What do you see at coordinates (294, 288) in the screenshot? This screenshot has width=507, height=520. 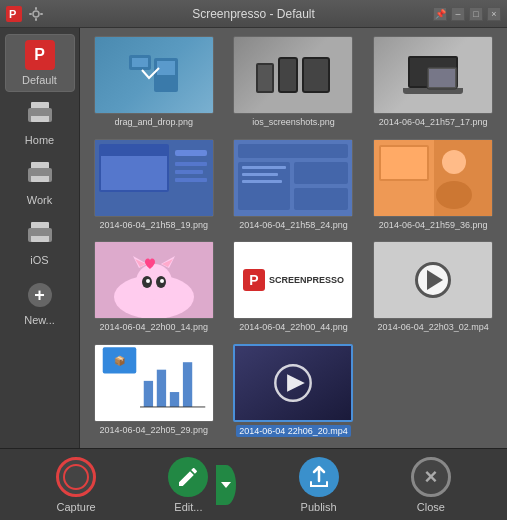 I see `thumbnail-item: P SCREENPRESSO 2014-06-04_22h00_44.png` at bounding box center [294, 288].